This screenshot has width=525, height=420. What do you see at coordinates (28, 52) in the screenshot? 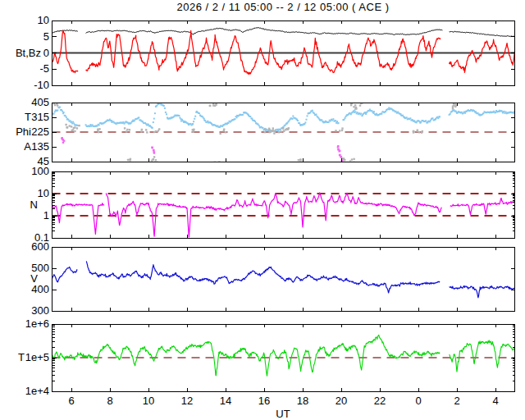
I see `panel-axis-label: Bt,Bz` at bounding box center [28, 52].